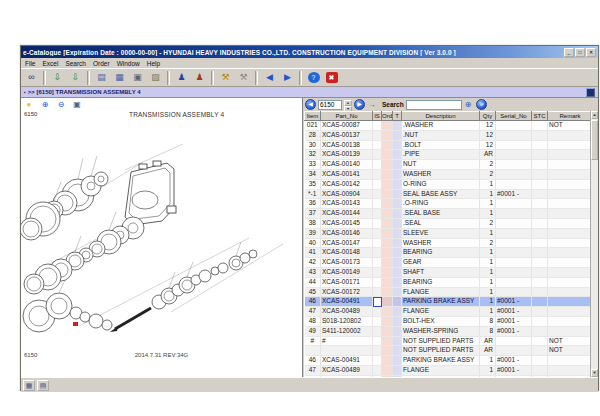  What do you see at coordinates (313, 174) in the screenshot?
I see `cell-item: 34` at bounding box center [313, 174].